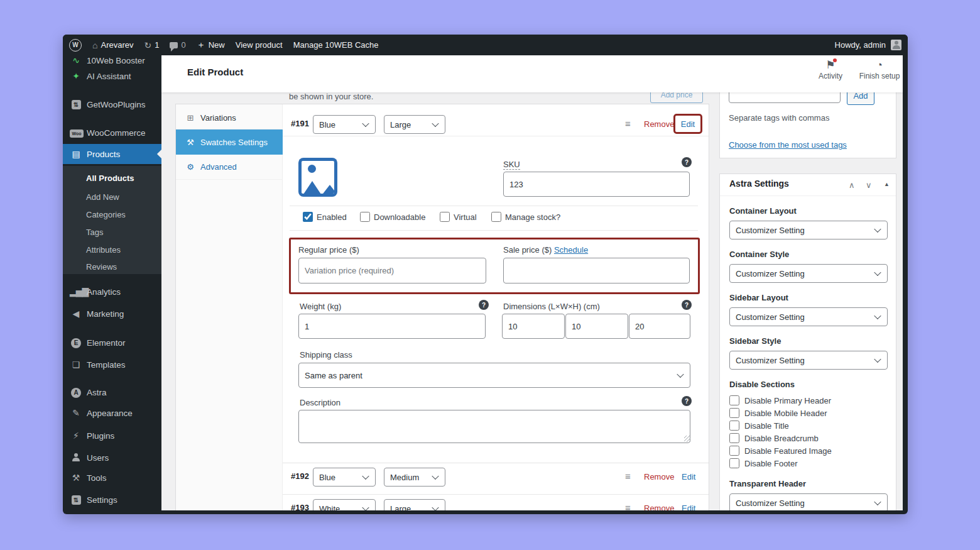  I want to click on sidebar-item-products: ▤ Products, so click(112, 154).